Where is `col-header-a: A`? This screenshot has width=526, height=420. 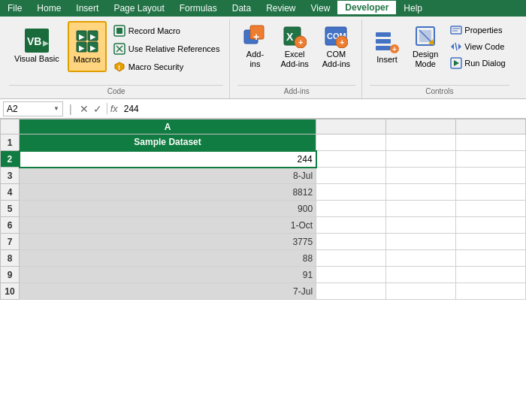 col-header-a: A is located at coordinates (168, 127).